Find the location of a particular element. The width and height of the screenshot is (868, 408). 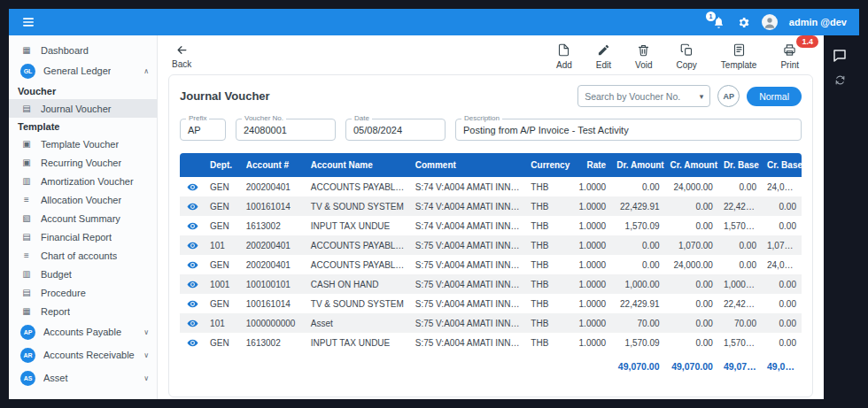

cell-name: ACCOUNTS PAYABLE TRADE is located at coordinates (358, 187).